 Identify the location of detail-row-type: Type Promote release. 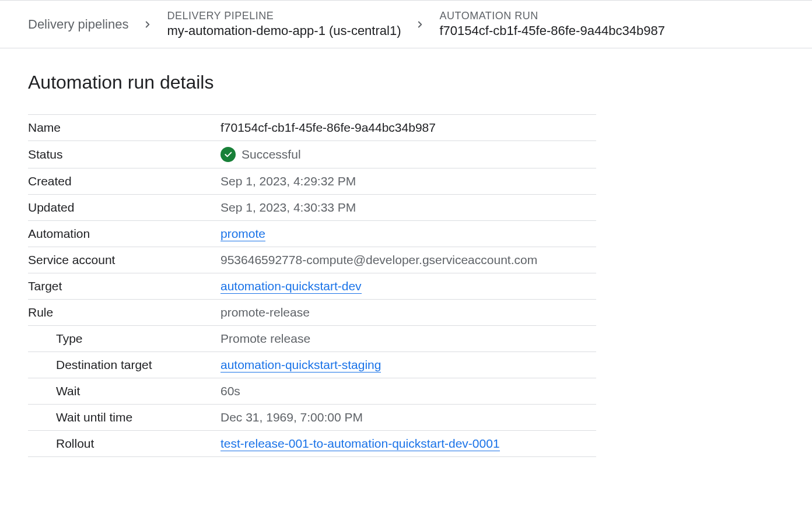
(312, 339).